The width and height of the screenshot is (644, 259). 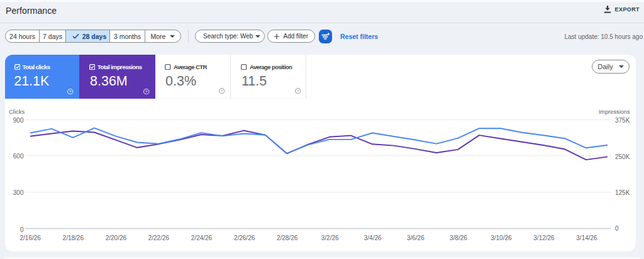 What do you see at coordinates (19, 192) in the screenshot?
I see `svg-text: 300` at bounding box center [19, 192].